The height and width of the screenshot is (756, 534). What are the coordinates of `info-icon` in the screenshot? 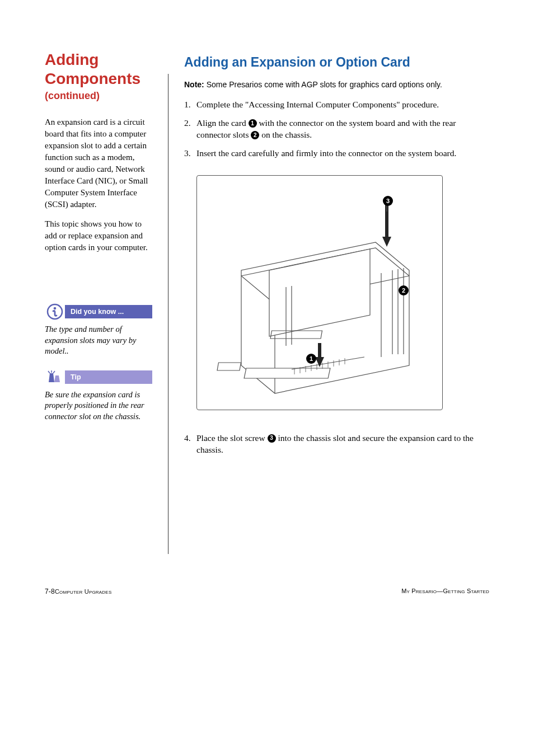 It's located at (55, 312).